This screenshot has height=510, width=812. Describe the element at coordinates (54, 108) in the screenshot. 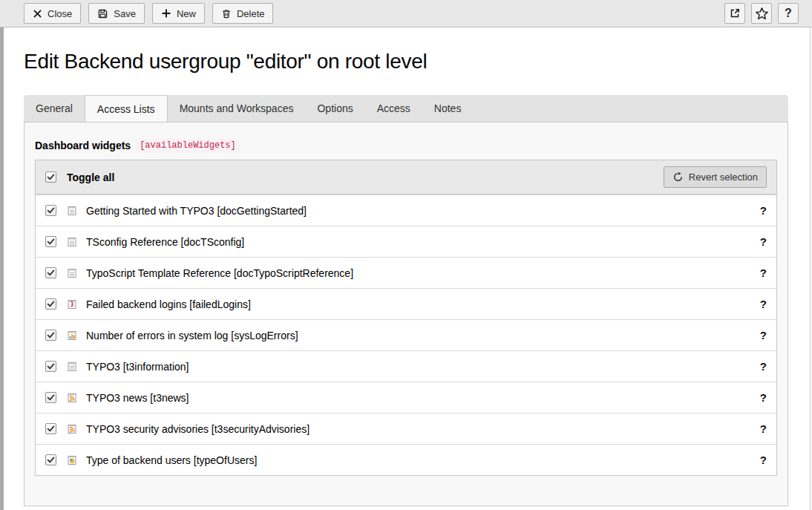

I see `tab-general: General` at that location.